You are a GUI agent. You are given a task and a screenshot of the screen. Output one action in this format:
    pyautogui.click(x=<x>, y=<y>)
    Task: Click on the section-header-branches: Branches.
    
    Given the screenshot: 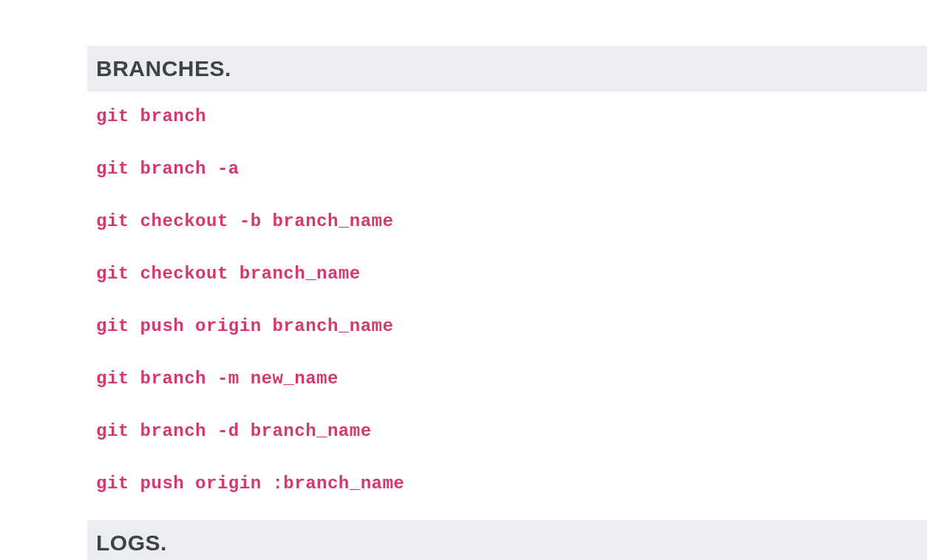 What is the action you would take?
    pyautogui.click(x=507, y=69)
    